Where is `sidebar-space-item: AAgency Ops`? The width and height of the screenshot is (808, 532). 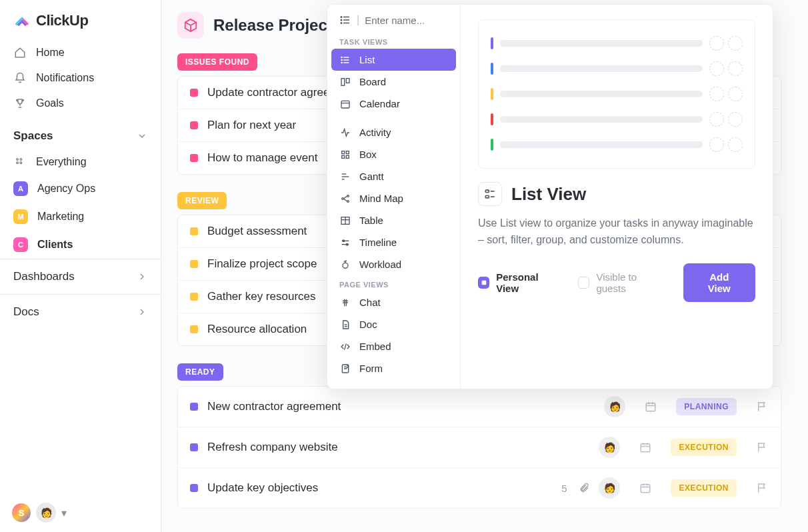
sidebar-space-item: AAgency Ops is located at coordinates (80, 189).